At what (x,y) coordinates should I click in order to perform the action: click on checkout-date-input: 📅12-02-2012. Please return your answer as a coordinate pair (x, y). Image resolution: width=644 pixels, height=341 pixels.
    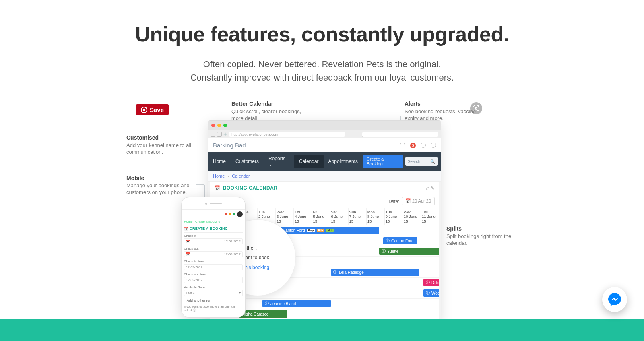
    Looking at the image, I should click on (213, 254).